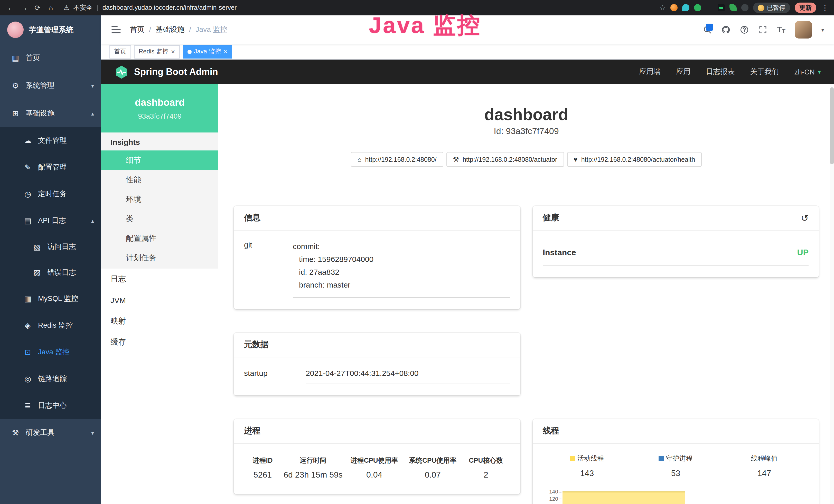 This screenshot has height=504, width=834. Describe the element at coordinates (51, 141) in the screenshot. I see `sidebar-item-file-manage: ☁ 文件管理` at that location.